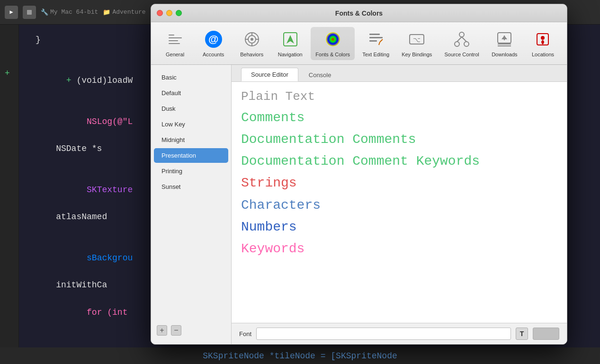  I want to click on source-control-icon, so click(462, 39).